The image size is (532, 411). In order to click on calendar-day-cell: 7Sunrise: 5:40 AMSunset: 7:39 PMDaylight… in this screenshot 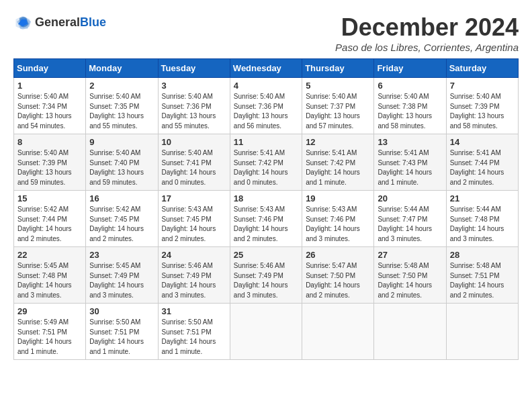, I will do `click(482, 106)`.